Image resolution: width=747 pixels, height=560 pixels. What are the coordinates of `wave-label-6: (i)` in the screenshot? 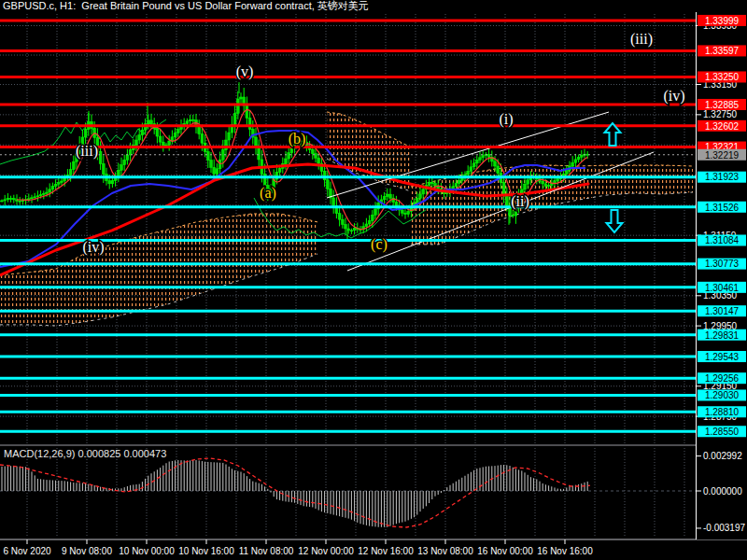 It's located at (506, 119).